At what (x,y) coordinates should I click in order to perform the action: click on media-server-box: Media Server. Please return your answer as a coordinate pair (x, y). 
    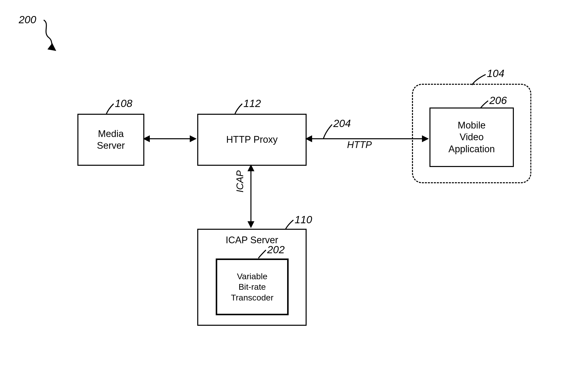
    Looking at the image, I should click on (111, 140).